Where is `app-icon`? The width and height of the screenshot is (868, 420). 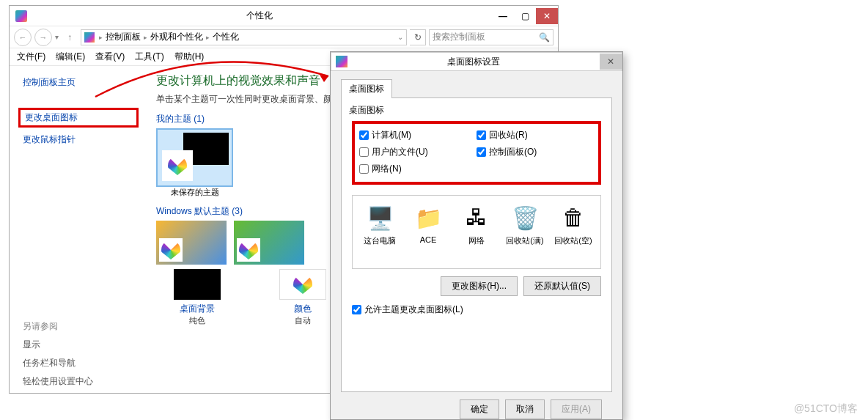
app-icon is located at coordinates (21, 16).